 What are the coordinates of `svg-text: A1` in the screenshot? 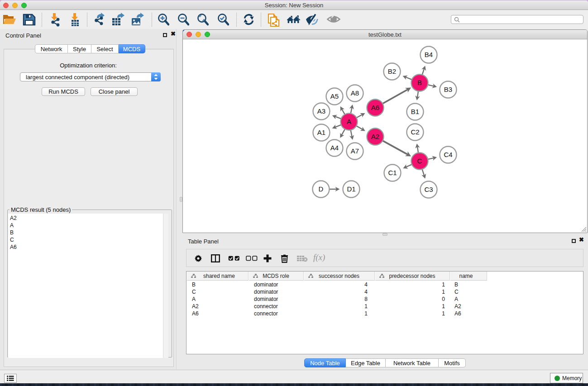 It's located at (321, 132).